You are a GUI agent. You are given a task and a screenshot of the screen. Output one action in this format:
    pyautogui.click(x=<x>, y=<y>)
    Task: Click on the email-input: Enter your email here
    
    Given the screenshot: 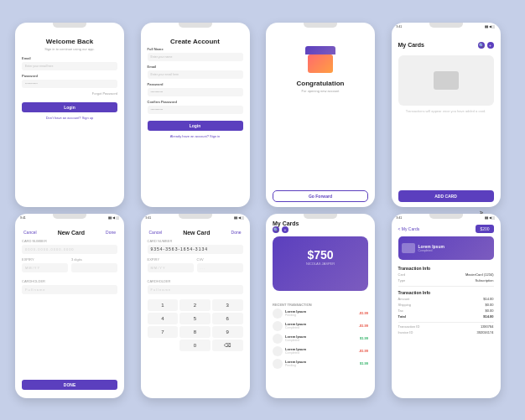 What is the action you would take?
    pyautogui.click(x=70, y=66)
    